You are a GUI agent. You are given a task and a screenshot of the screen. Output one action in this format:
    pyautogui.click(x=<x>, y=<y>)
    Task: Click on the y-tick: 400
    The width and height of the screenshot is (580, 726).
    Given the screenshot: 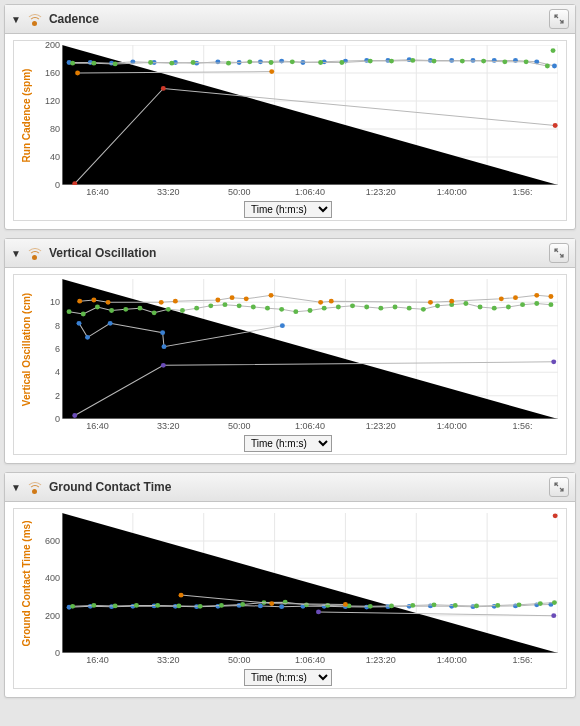 What is the action you would take?
    pyautogui.click(x=52, y=578)
    